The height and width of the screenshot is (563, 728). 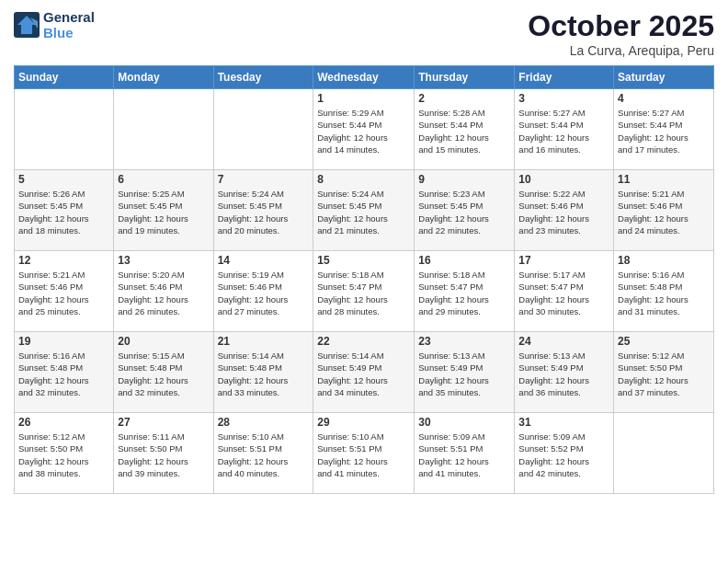 I want to click on calendar-cell: 13Sunrise: 5:20 AM Sunset: 5:46 PM Dayli…, so click(x=164, y=292).